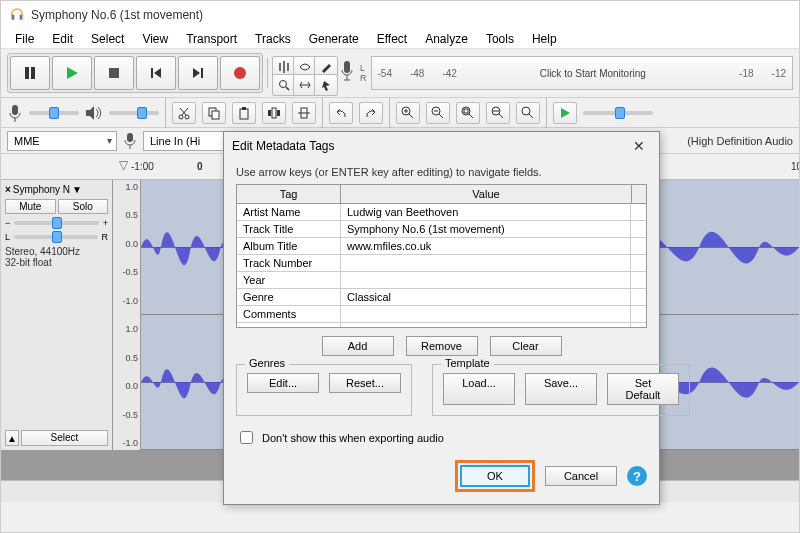 The height and width of the screenshot is (533, 800). Describe the element at coordinates (56, 237) in the screenshot. I see `pan-slider` at that location.